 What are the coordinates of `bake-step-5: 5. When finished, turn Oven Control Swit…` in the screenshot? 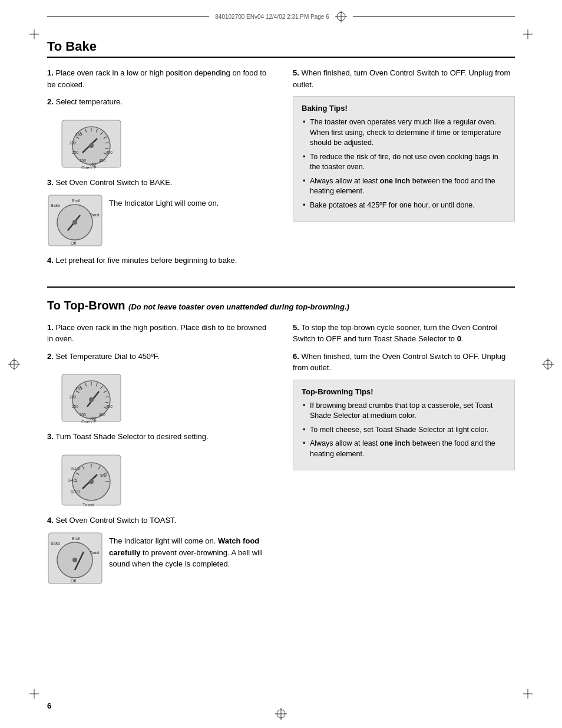 It's located at (404, 79).